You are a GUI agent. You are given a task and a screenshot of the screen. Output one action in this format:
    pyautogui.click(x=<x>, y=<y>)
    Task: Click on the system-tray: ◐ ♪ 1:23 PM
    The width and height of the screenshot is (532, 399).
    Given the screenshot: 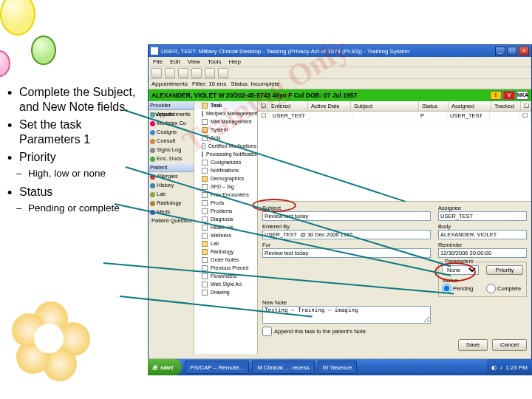 What is the action you would take?
    pyautogui.click(x=510, y=367)
    